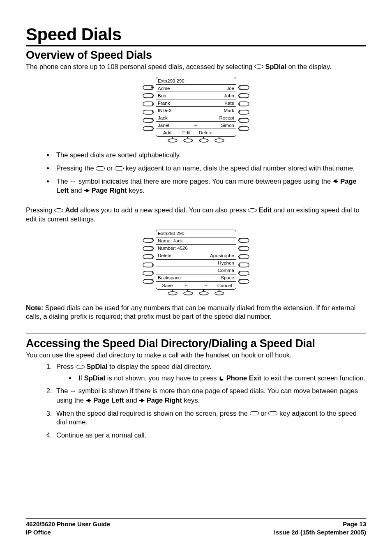  Describe the element at coordinates (310, 67) in the screenshot. I see `overview-intro-post: on the display.` at that location.